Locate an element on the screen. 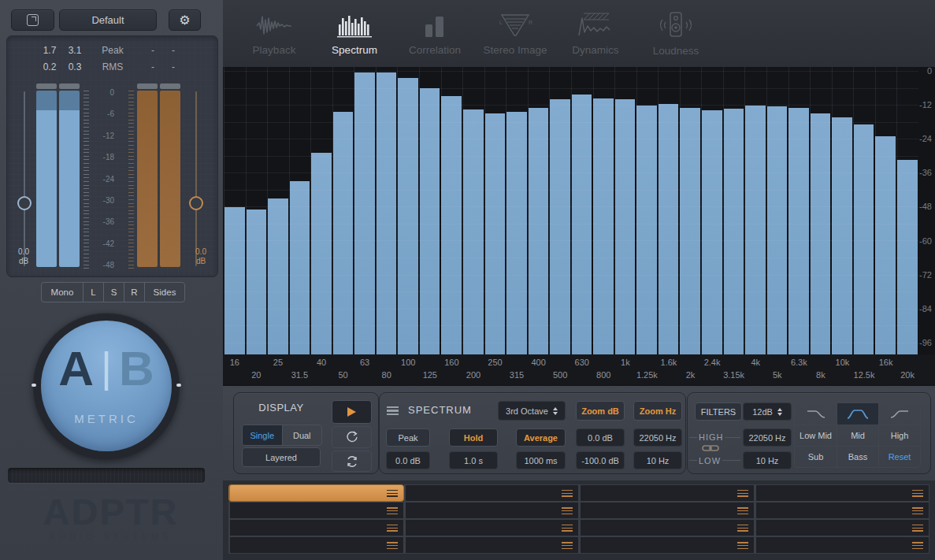  display-single-button: Single is located at coordinates (262, 435).